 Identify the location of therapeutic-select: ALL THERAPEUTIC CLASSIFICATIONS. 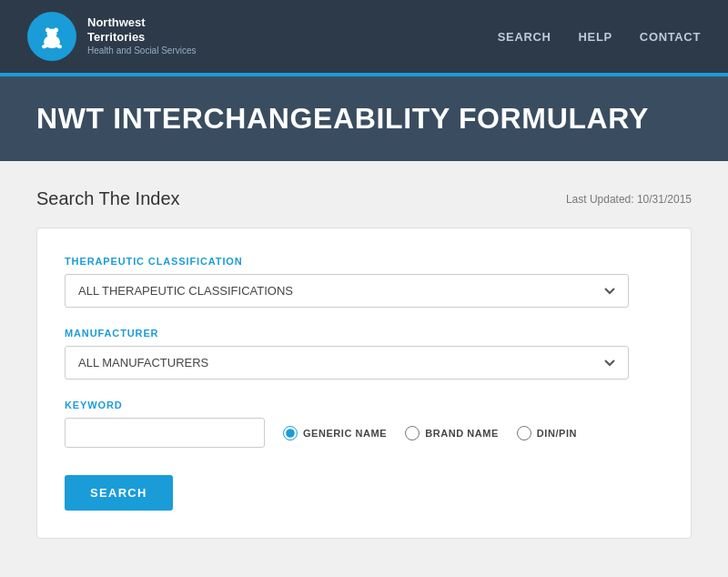
(347, 291).